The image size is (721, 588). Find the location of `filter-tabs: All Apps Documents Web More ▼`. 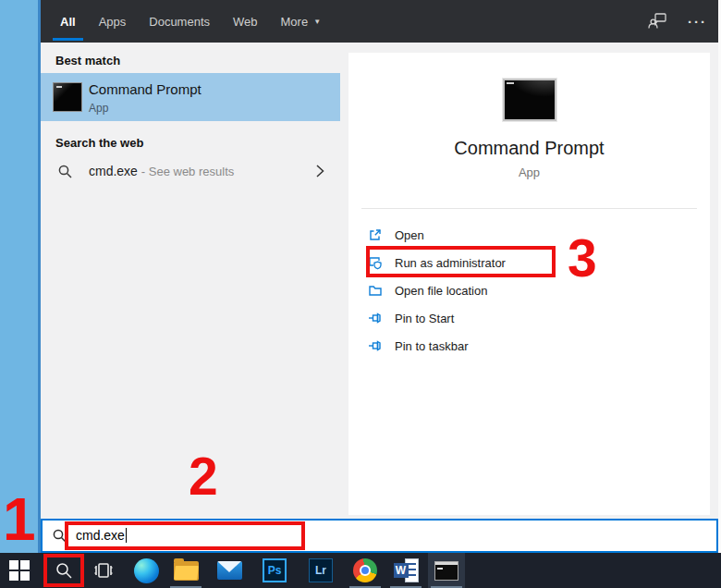

filter-tabs: All Apps Documents Web More ▼ is located at coordinates (190, 21).